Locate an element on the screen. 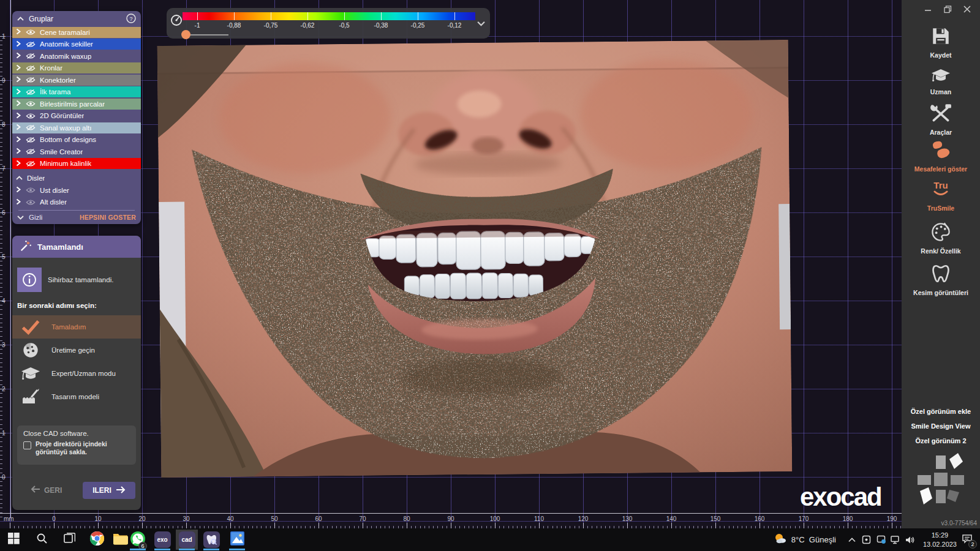 The width and height of the screenshot is (980, 551). help-icon: ? is located at coordinates (131, 20).